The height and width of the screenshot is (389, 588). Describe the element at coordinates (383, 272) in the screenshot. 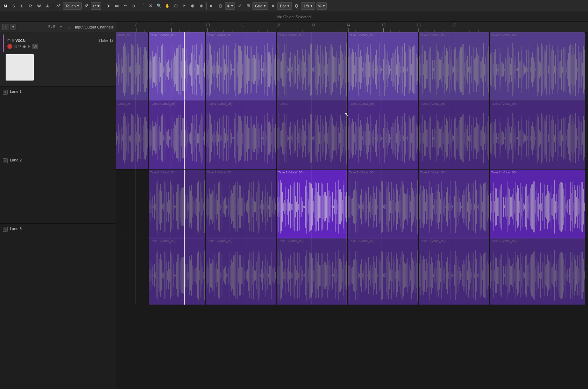

I see `clip-3: Take 3 (Vocal_05)` at that location.